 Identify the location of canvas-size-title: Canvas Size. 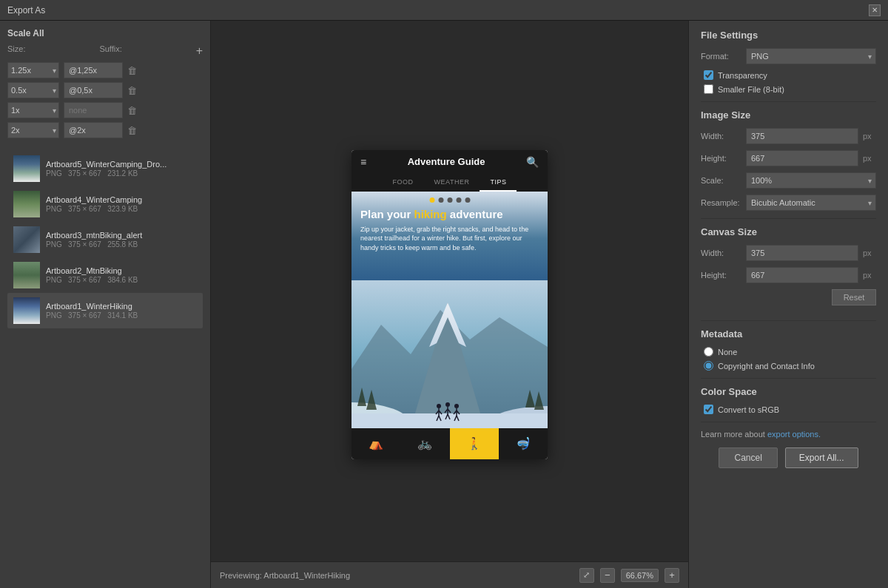
(789, 232).